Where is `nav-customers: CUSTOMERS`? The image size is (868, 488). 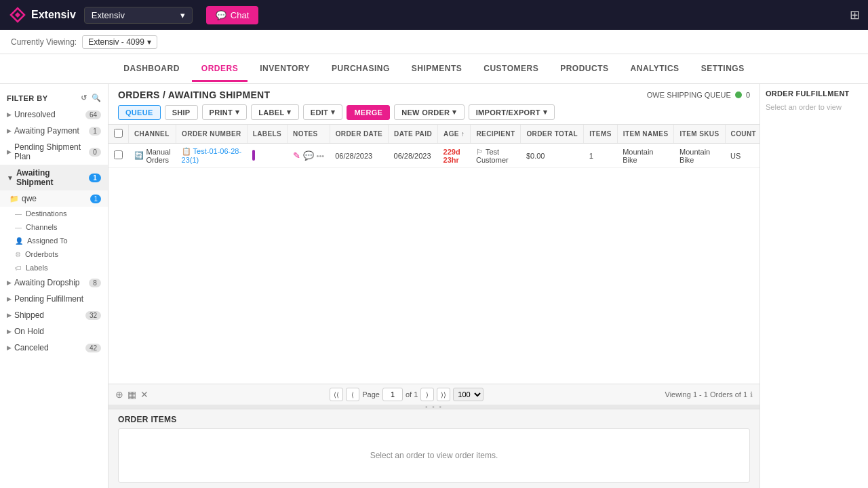
nav-customers: CUSTOMERS is located at coordinates (511, 69).